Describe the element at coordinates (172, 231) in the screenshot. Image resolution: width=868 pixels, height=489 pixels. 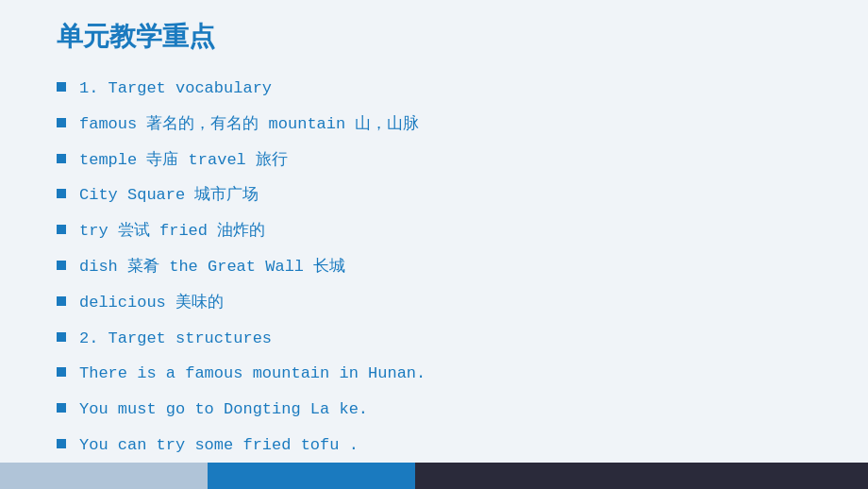
I see `item-text: try 尝试 fried 油炸的` at that location.